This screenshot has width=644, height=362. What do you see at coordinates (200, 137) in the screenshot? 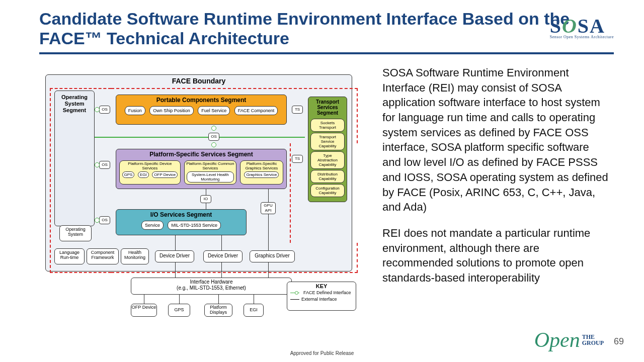
I see `green-interface-line` at bounding box center [200, 137].